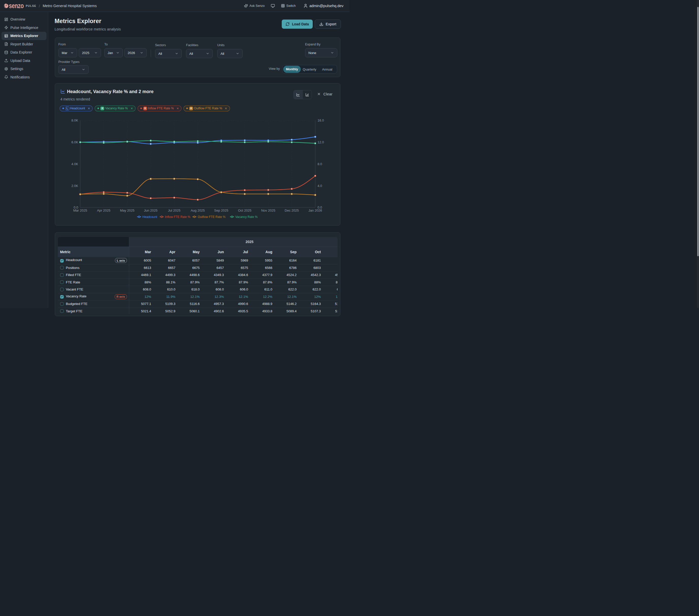 The width and height of the screenshot is (699, 616). I want to click on svg-text: 8.0K, so click(75, 120).